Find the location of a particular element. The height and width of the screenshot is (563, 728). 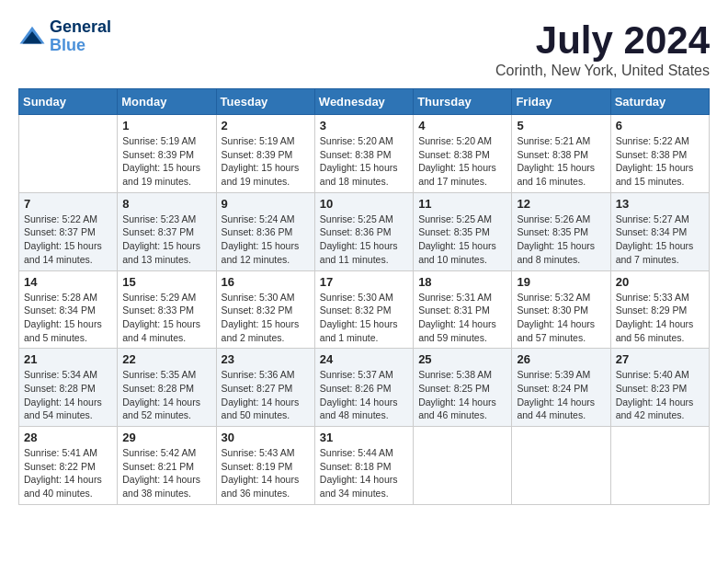

calendar-cell: 14Sunrise: 5:28 AMSunset: 8:34 PMDayligh… is located at coordinates (68, 309).